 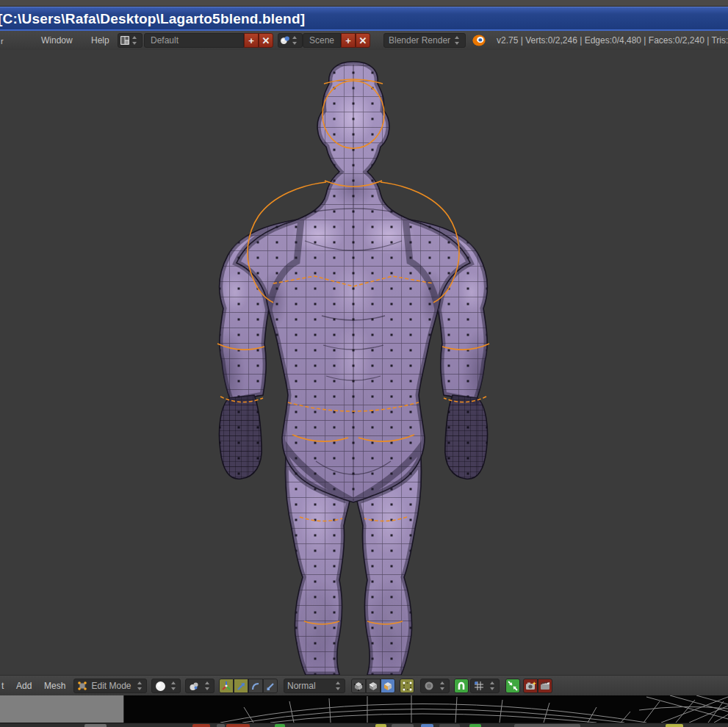 What do you see at coordinates (364, 41) in the screenshot?
I see `info-header: r Window Help Default + ✕ Scene + ✕` at bounding box center [364, 41].